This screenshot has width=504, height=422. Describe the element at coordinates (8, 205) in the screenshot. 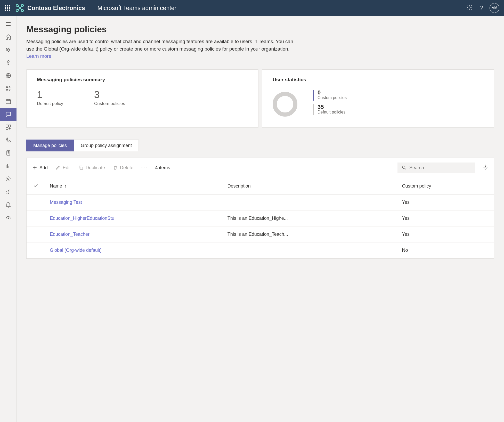

I see `nav-notifications-icon` at that location.